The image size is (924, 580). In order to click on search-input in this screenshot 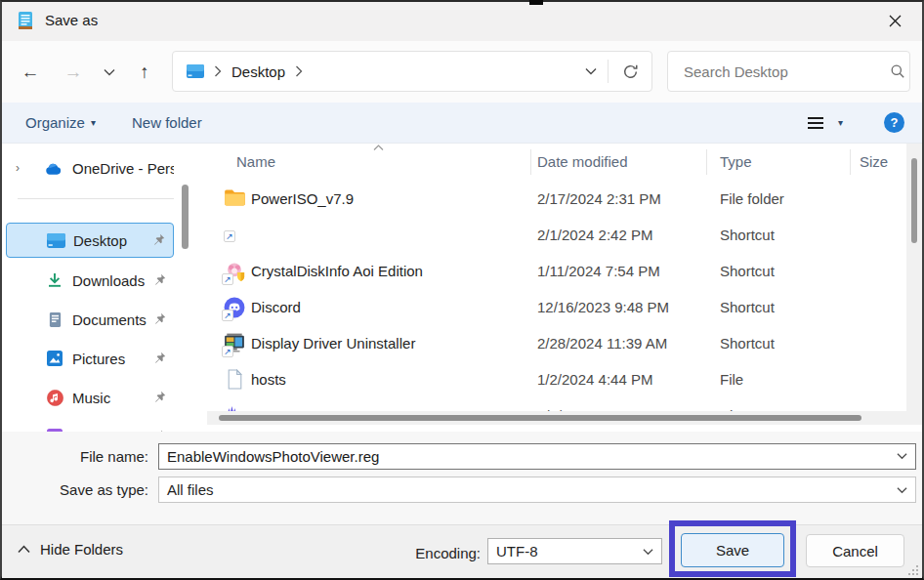, I will do `click(777, 72)`.